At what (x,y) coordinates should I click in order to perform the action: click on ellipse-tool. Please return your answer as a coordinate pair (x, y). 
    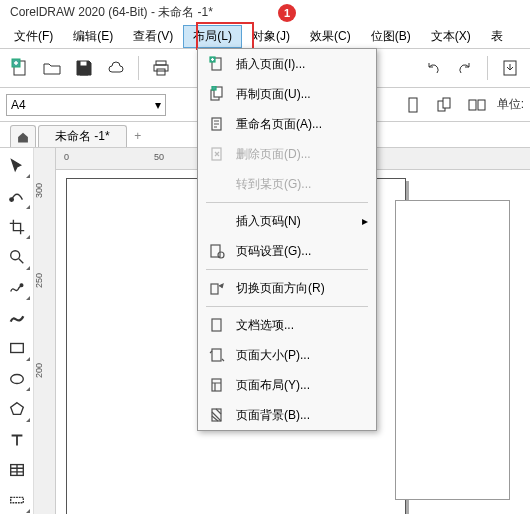
    Looking at the image, I should click on (17, 378).